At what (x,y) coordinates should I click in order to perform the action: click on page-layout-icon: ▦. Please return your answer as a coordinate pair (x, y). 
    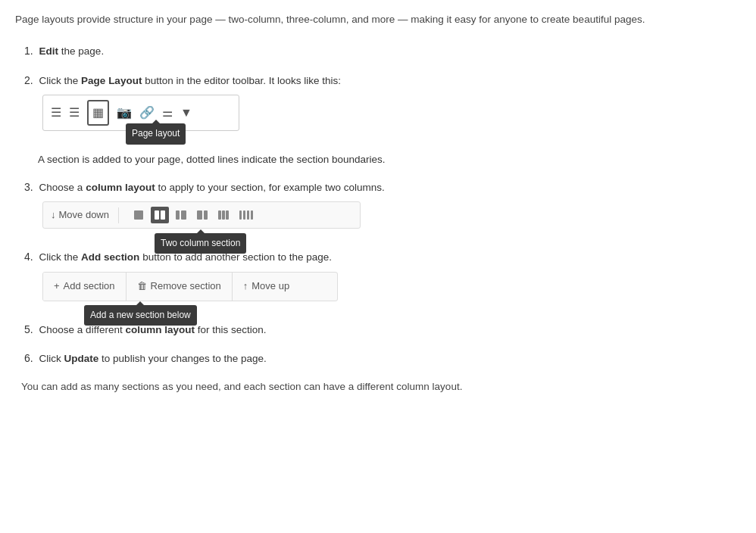
    Looking at the image, I should click on (98, 113).